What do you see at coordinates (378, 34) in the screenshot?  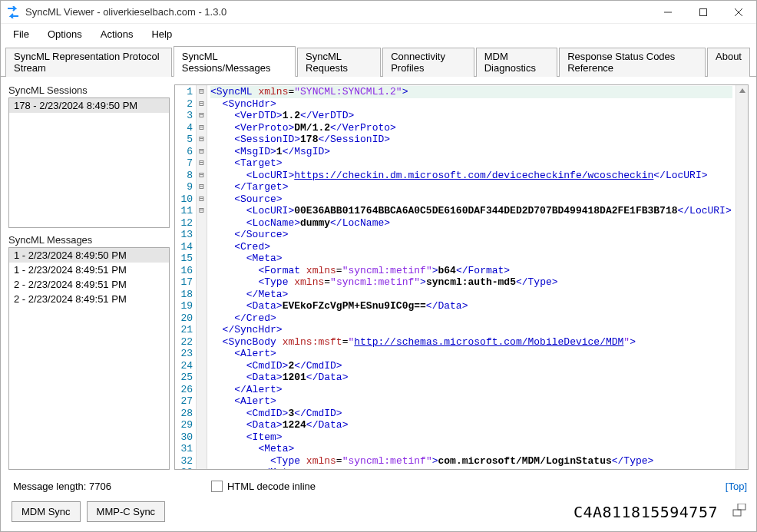 I see `menubar: File Options Actions Help` at bounding box center [378, 34].